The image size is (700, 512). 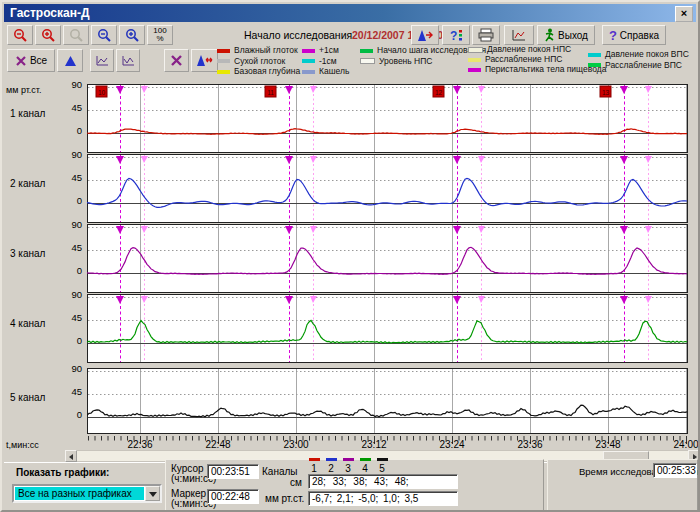 What do you see at coordinates (70, 60) in the screenshot?
I see `show-marker-button` at bounding box center [70, 60].